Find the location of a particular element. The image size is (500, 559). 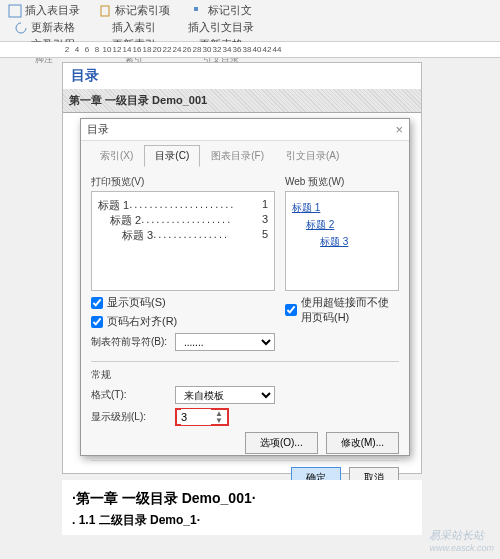

levels-input is located at coordinates (196, 417).